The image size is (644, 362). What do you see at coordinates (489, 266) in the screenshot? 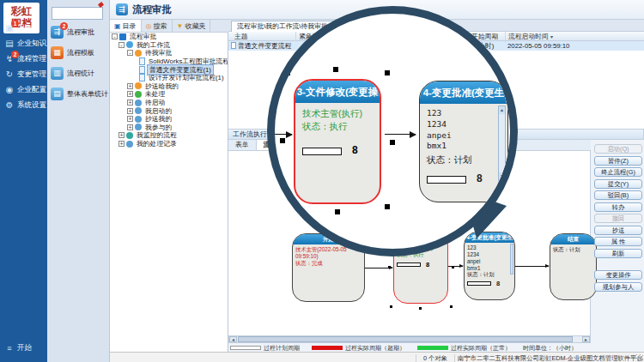
I see `node-change-approve: 4-变更批准(变更生 123 1234 anpei bmx1 状态：计划 8` at bounding box center [489, 266].